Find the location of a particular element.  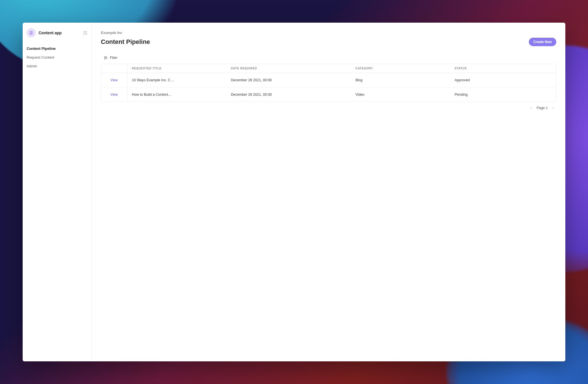

create-new-button: Create New is located at coordinates (543, 42).